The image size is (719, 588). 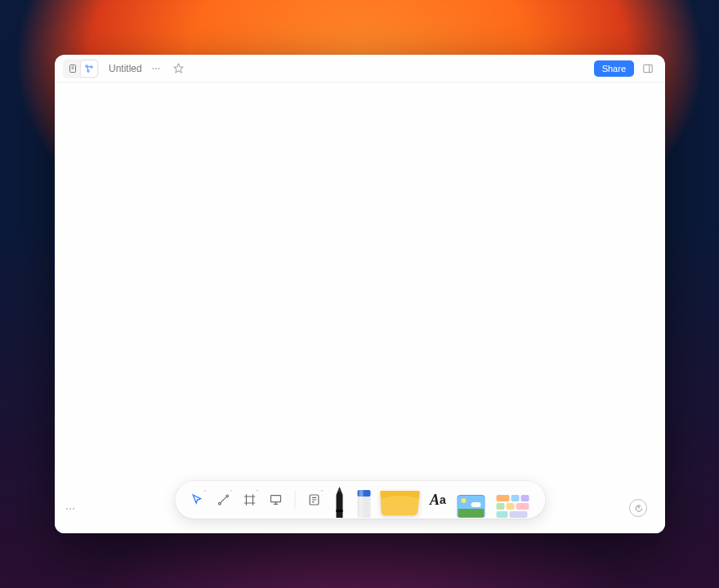 I want to click on edgeless-icon, so click(x=89, y=69).